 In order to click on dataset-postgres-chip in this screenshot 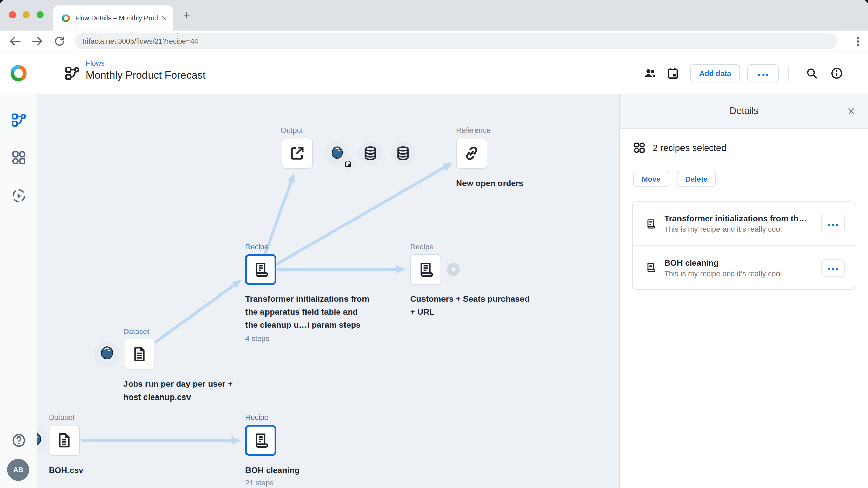, I will do `click(106, 354)`.